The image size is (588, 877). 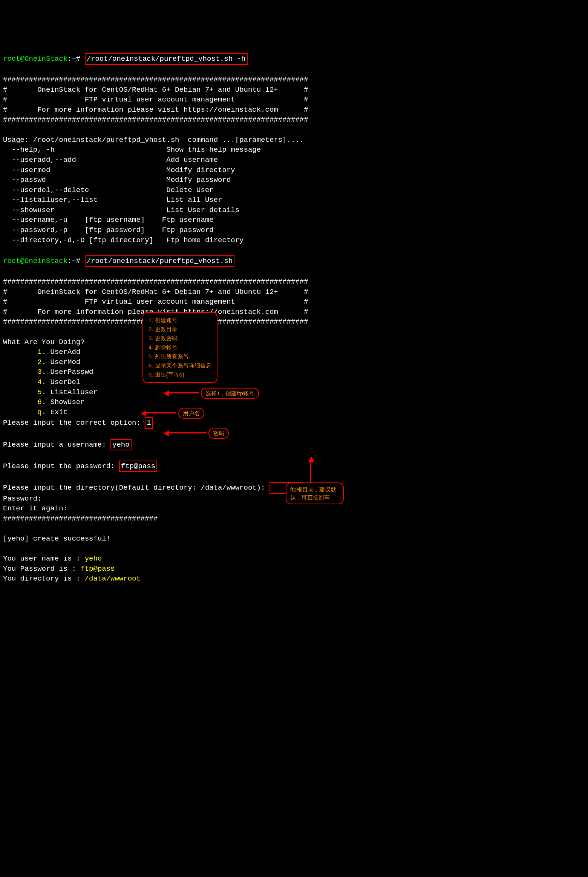 I want to click on menu-num: 5, so click(x=39, y=392).